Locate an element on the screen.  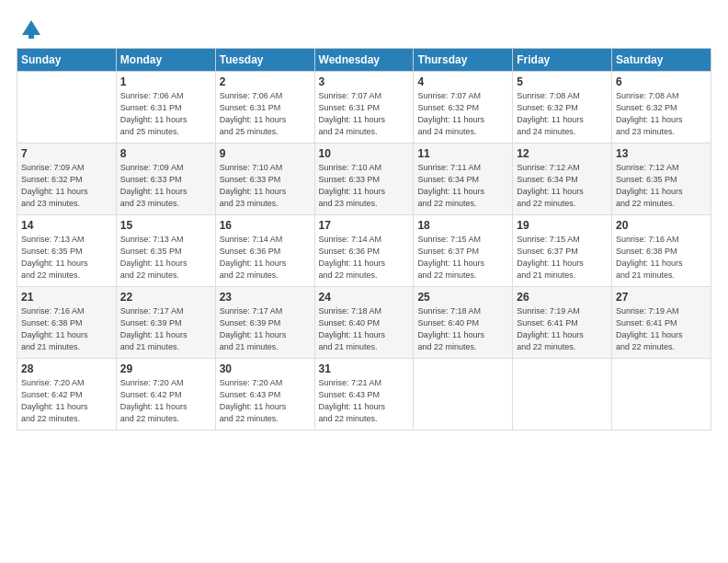
calendar-cell: 12Sunrise: 7:12 AM Sunset: 6:34 PM Dayli… is located at coordinates (563, 179).